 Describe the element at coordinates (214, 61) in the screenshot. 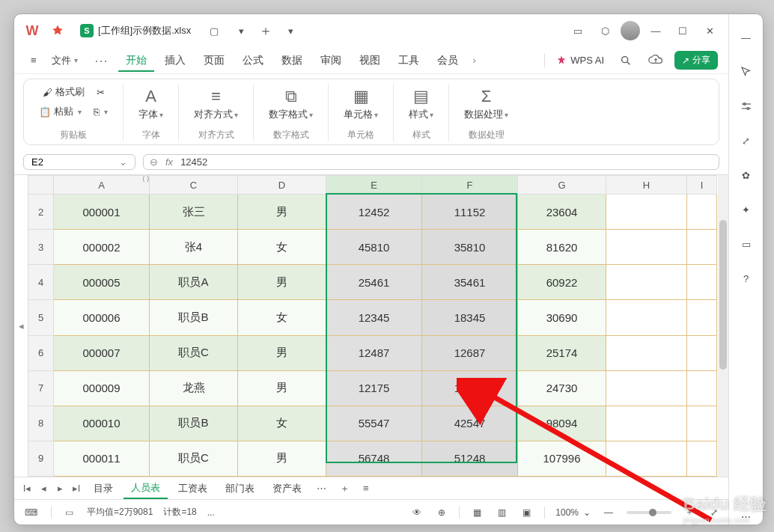

I see `menu-page: 页面` at that location.